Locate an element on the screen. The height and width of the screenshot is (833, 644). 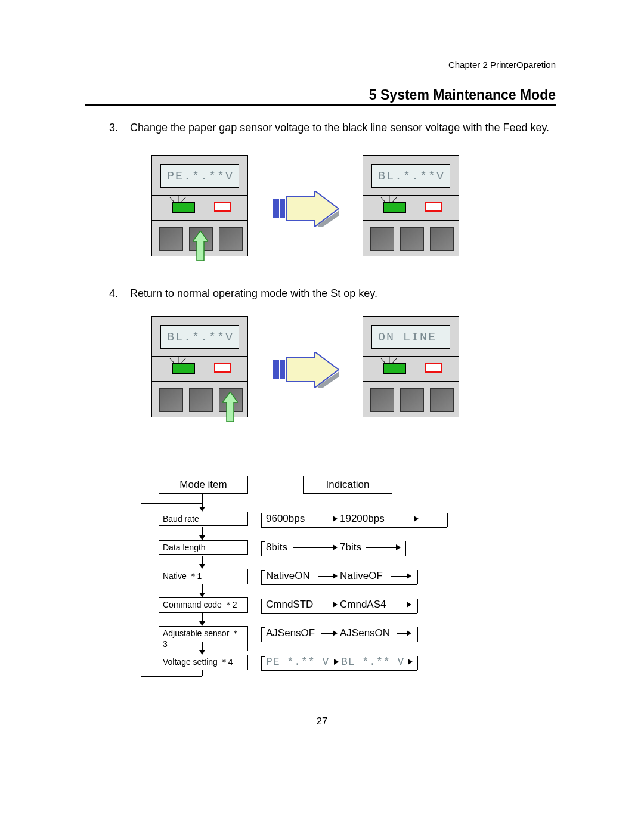
step-4: 4. Return to normal operating mode with … is located at coordinates (333, 293).